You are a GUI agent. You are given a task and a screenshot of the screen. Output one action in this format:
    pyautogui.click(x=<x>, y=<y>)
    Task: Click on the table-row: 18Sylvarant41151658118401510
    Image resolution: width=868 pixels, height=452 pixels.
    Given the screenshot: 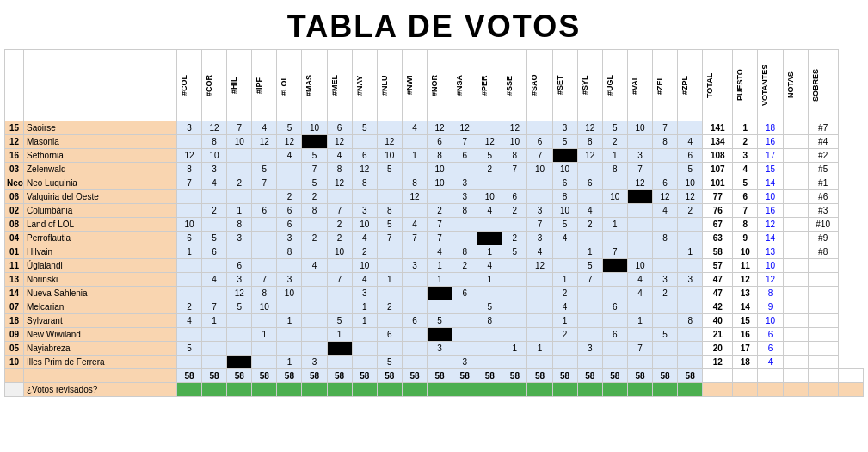 What is the action you would take?
    pyautogui.click(x=434, y=321)
    